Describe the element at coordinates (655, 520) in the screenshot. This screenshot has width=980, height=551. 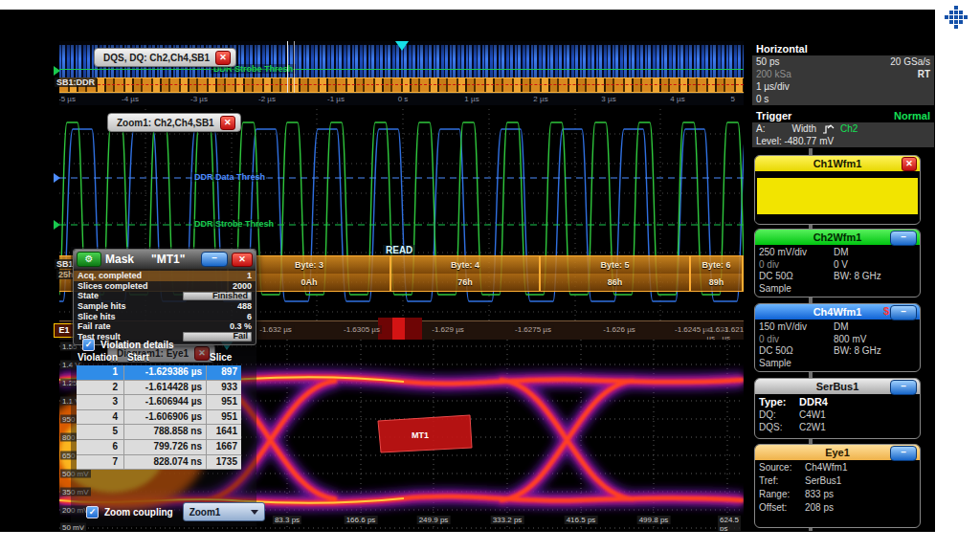
I see `t-axis-tick: 499.8 ps` at that location.